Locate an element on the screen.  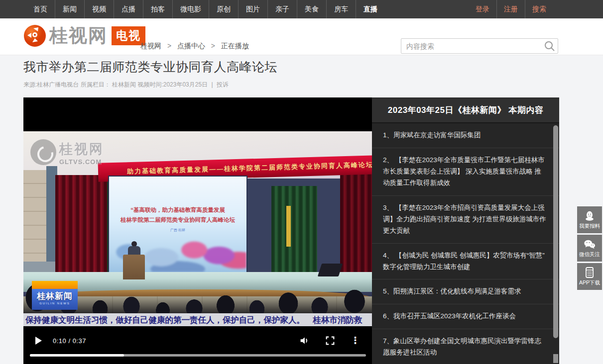
stage-monitor-speaker is located at coordinates (330, 270).